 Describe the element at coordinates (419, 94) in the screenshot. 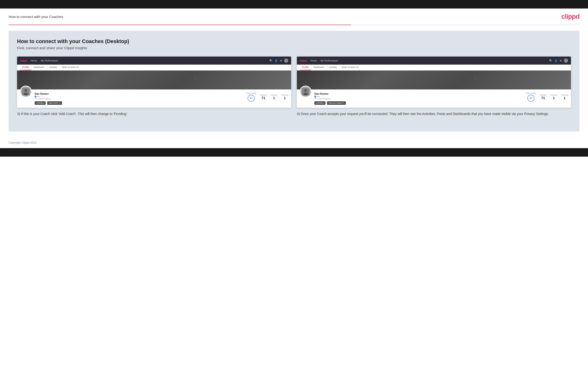

I see `user-name-right: Dan Davies` at that location.